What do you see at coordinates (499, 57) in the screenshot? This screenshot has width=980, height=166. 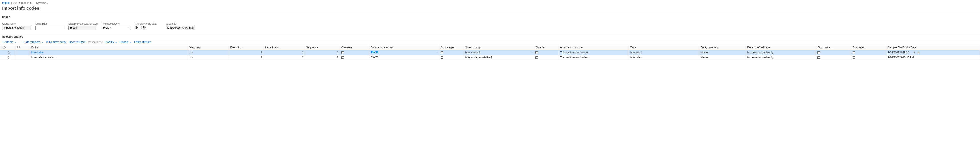 I see `cell-sheet-lookup: Info_code_translation$` at bounding box center [499, 57].